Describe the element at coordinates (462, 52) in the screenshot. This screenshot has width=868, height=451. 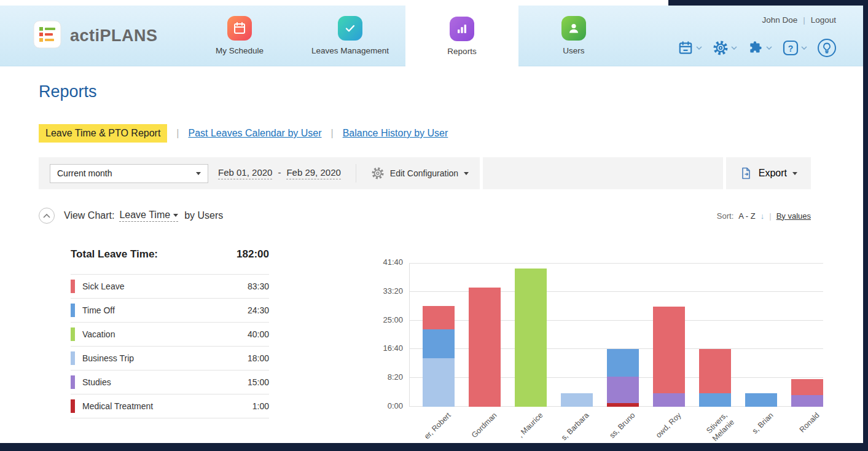
I see `nav-label: Reports` at that location.